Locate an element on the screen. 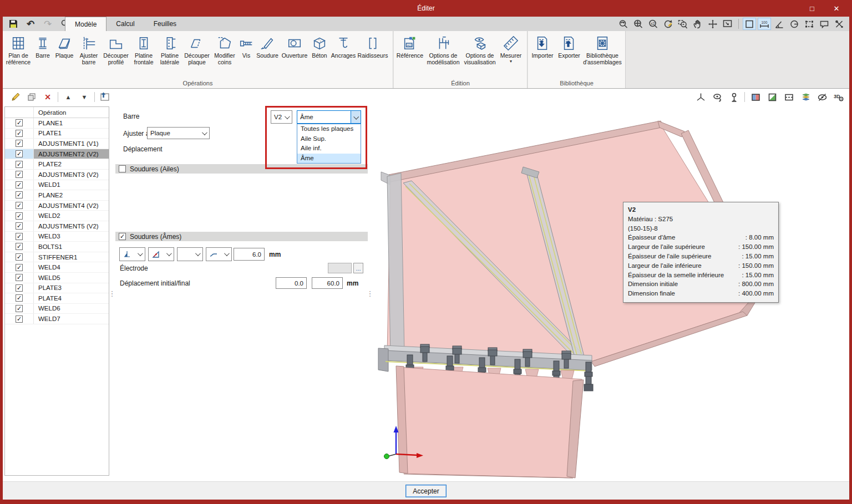 The width and height of the screenshot is (852, 504). dimensions-icon: 100 is located at coordinates (764, 24).